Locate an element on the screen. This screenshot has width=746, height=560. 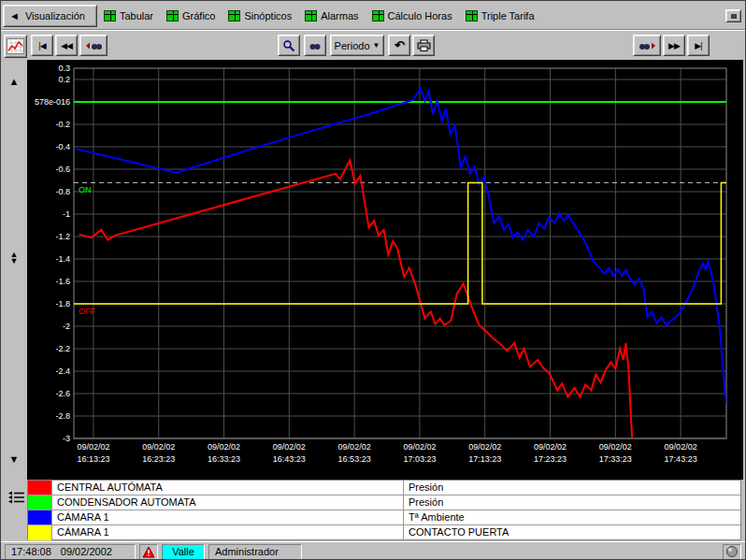
alarmas-icon is located at coordinates (310, 16).